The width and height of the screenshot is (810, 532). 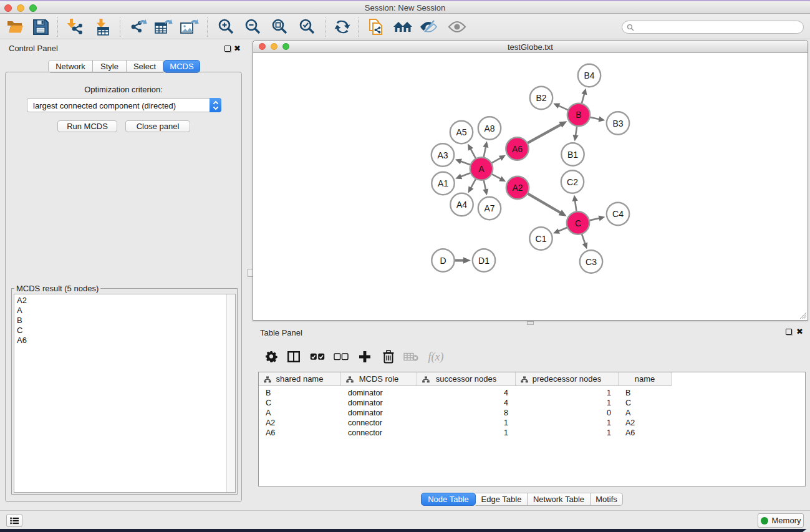 I want to click on edge-C-C1, so click(x=562, y=230).